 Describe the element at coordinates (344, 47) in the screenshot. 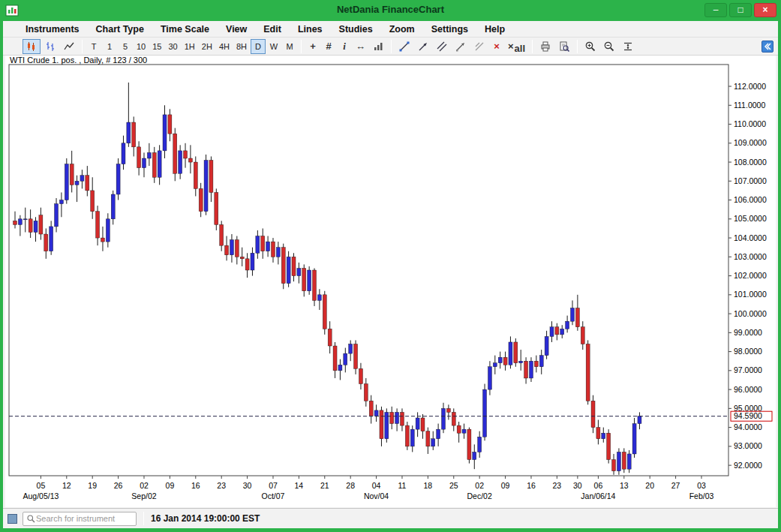

I see `info-button: i` at that location.